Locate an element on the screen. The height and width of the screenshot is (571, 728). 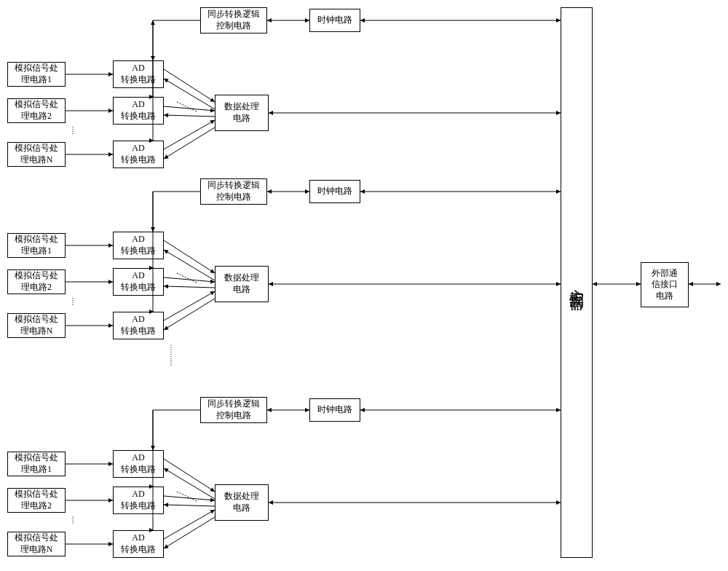
dots-2: .... is located at coordinates (73, 299).